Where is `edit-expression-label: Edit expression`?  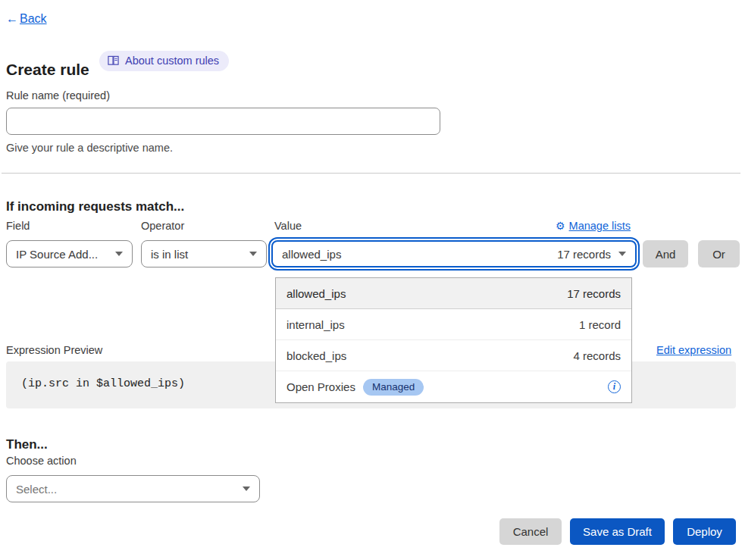
edit-expression-label: Edit expression is located at coordinates (694, 350).